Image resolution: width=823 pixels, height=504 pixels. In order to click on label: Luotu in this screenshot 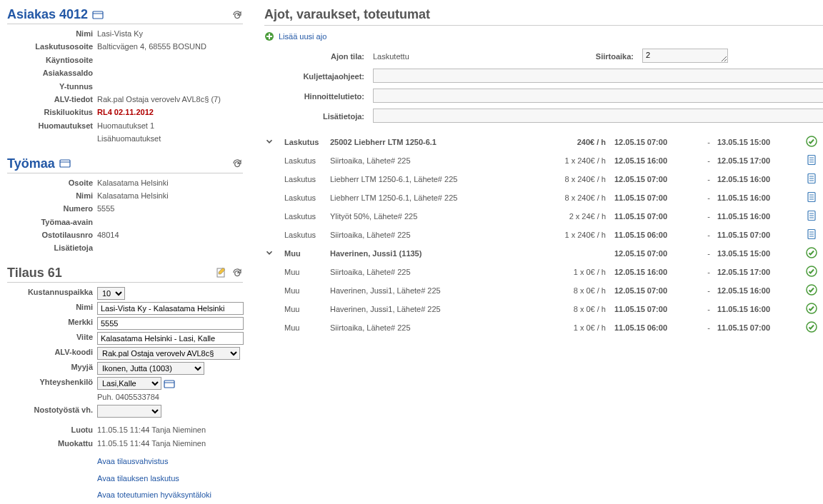, I will do `click(52, 430)`.